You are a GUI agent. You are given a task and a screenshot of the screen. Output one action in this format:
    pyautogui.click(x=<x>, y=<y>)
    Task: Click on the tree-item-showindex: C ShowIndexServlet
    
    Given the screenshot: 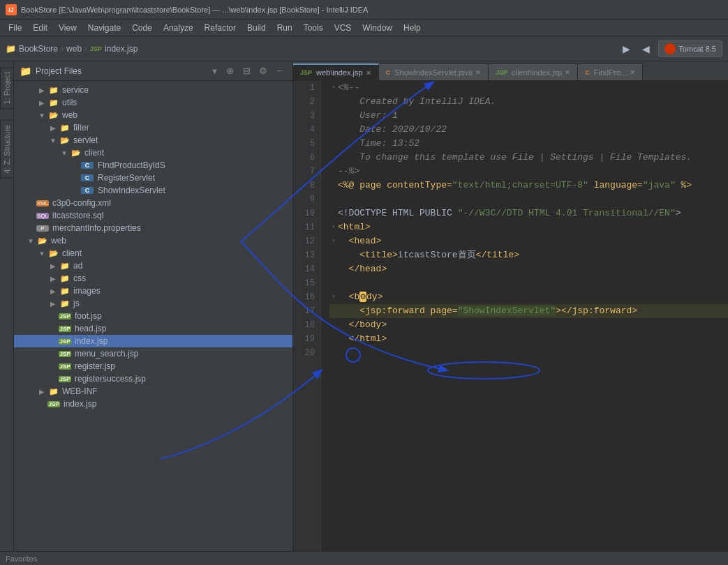 What is the action you would take?
    pyautogui.click(x=154, y=190)
    